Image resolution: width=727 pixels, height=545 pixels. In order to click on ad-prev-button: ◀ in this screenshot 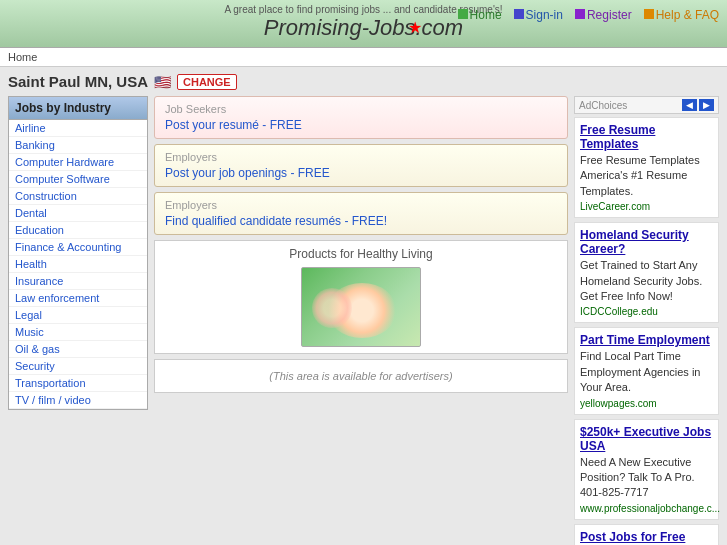, I will do `click(690, 105)`.